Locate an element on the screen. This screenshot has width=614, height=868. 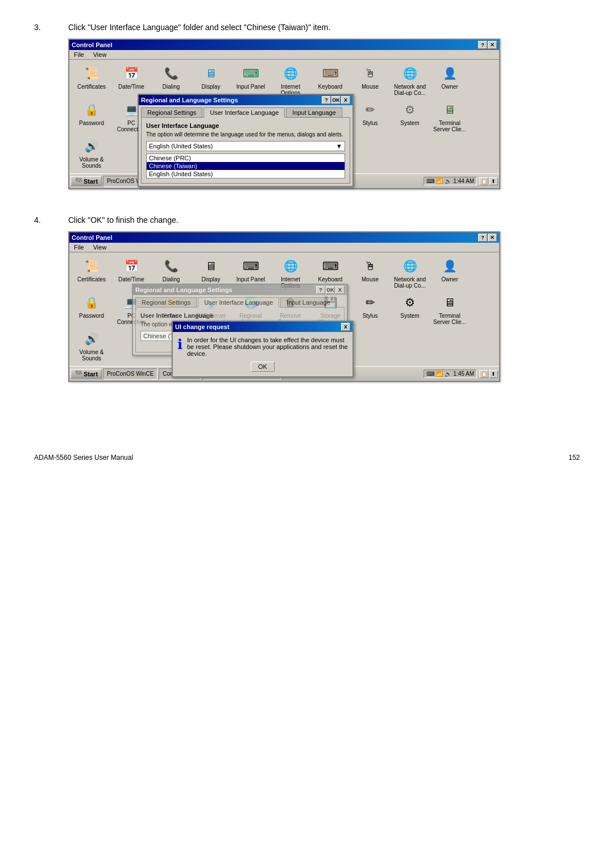
cp-label-mouse-2: Mouse is located at coordinates (370, 280).